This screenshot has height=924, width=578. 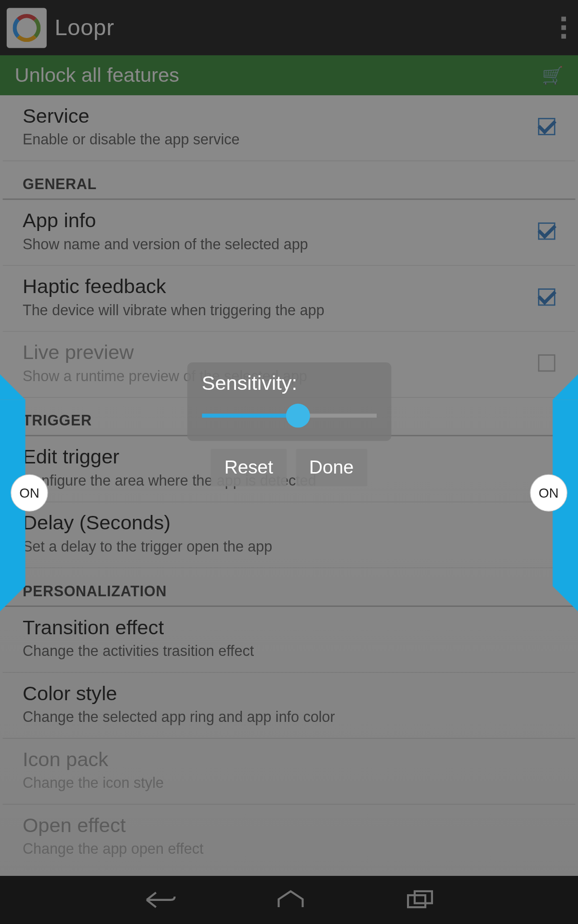 I want to click on dialog-title: Sensitivity:, so click(x=289, y=383).